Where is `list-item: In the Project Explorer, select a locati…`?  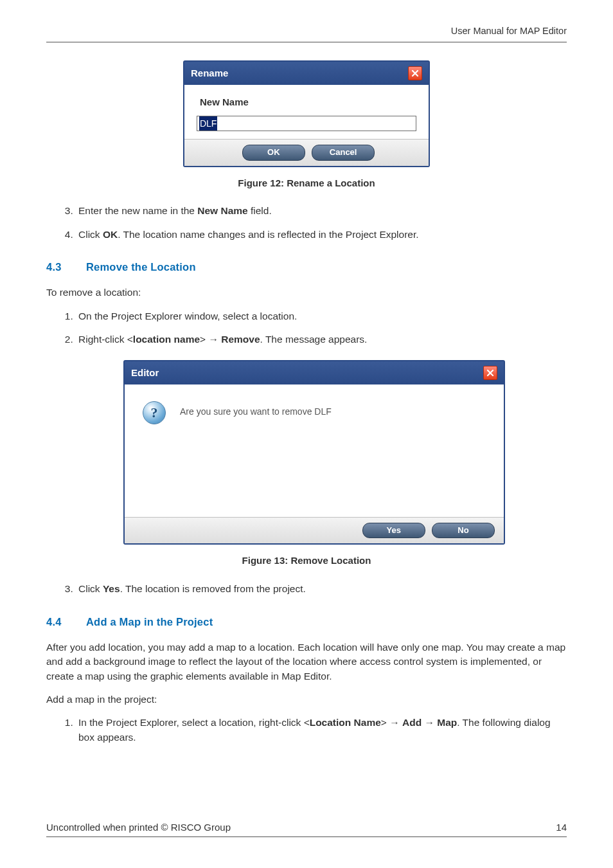
list-item: In the Project Explorer, select a locati… is located at coordinates (321, 730).